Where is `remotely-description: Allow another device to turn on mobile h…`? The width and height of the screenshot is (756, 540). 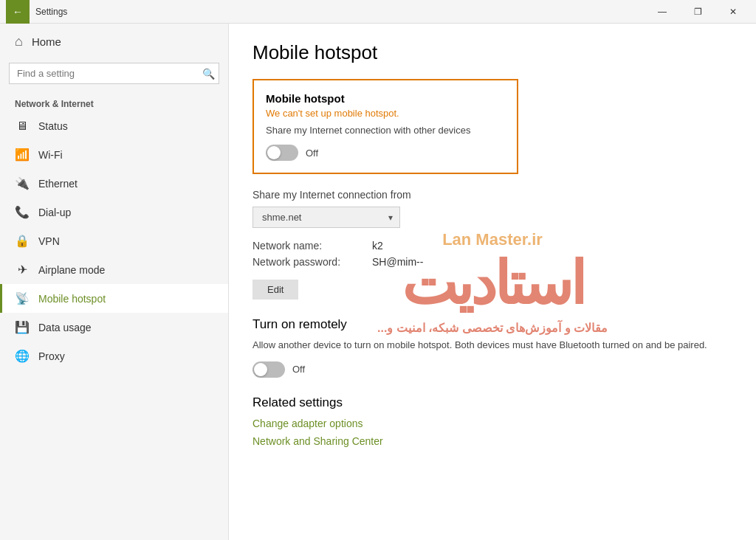
remotely-description: Allow another device to turn on mobile h… is located at coordinates (492, 345).